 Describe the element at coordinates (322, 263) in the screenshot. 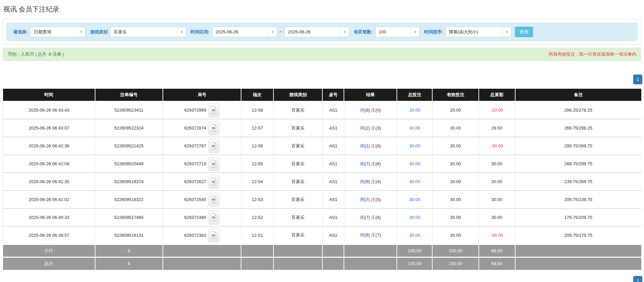

I see `total-row: 总计 8 230.00 230.00 68.50` at that location.